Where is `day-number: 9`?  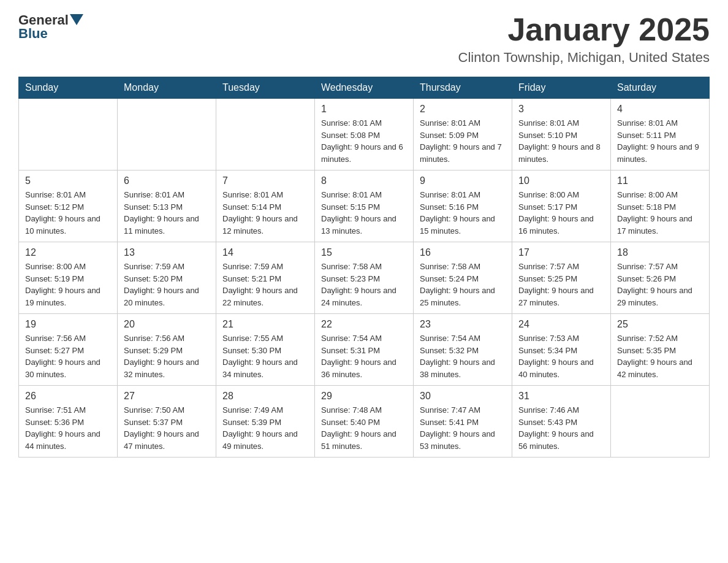
day-number: 9 is located at coordinates (463, 181).